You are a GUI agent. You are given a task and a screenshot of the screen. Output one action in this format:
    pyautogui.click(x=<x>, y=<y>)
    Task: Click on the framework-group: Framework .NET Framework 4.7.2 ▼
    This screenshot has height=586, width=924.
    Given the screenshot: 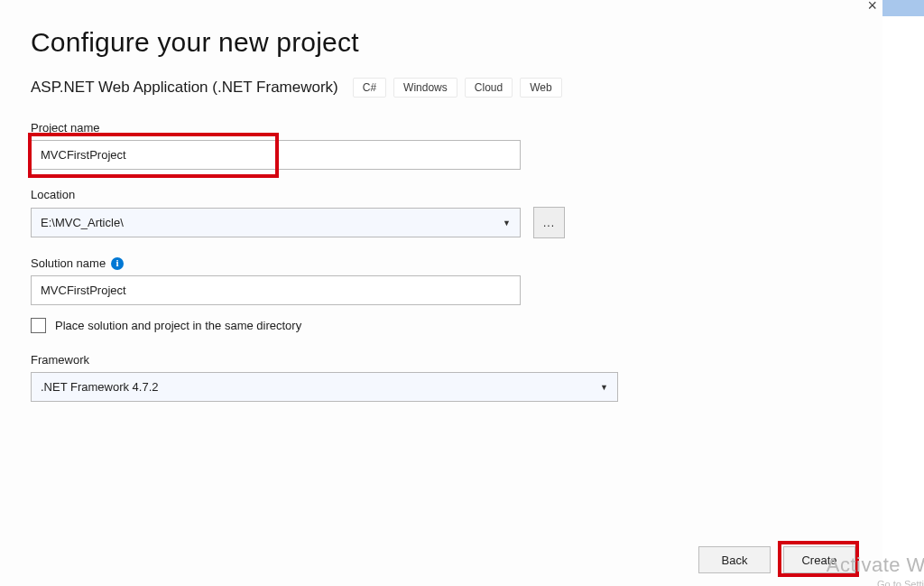 What is the action you would take?
    pyautogui.click(x=441, y=377)
    